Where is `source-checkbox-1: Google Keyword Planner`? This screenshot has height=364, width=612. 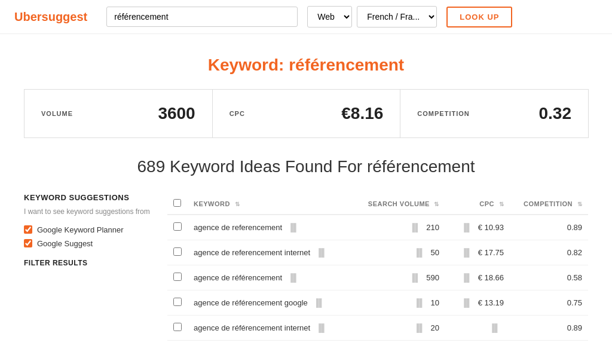
source-checkbox-1: Google Keyword Planner is located at coordinates (90, 230).